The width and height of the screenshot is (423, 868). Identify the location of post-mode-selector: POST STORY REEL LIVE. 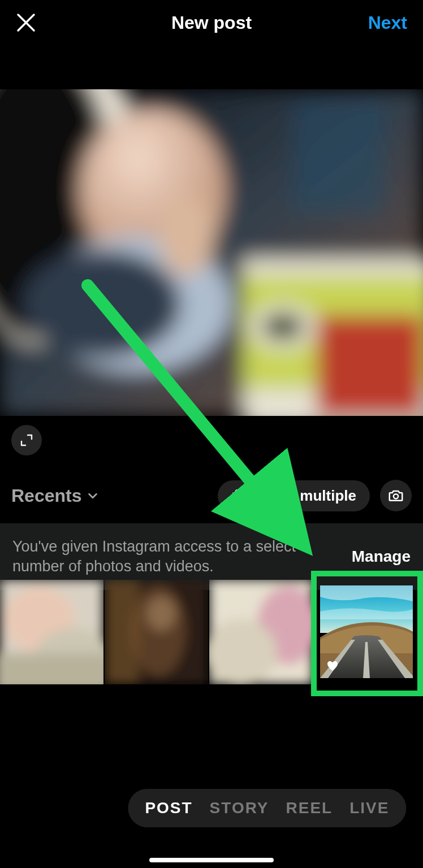
(267, 808).